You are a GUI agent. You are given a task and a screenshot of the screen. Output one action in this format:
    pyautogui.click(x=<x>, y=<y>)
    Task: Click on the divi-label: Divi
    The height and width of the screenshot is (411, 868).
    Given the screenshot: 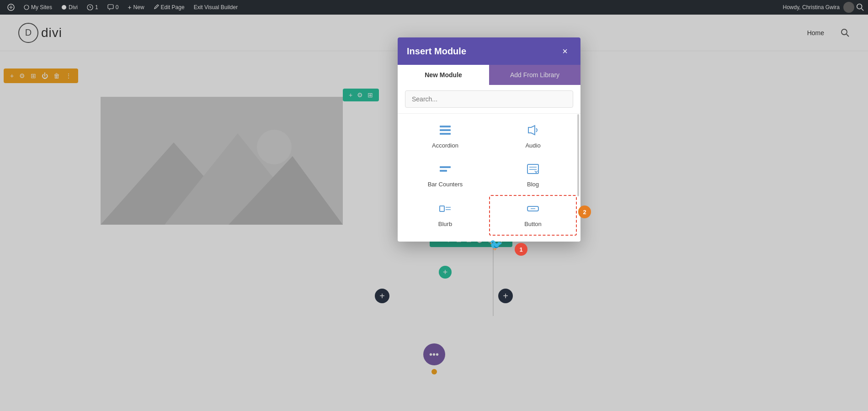 What is the action you would take?
    pyautogui.click(x=73, y=7)
    